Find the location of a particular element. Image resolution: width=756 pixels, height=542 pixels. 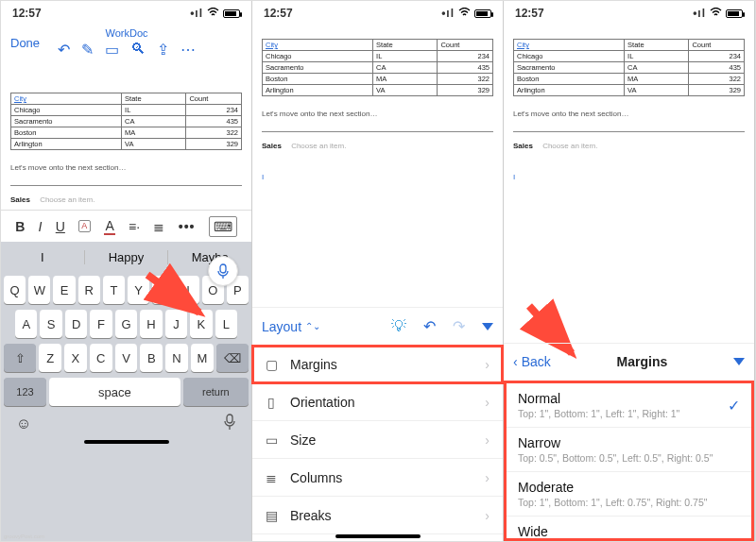

menu-item-size: ▭Size › is located at coordinates (378, 440).